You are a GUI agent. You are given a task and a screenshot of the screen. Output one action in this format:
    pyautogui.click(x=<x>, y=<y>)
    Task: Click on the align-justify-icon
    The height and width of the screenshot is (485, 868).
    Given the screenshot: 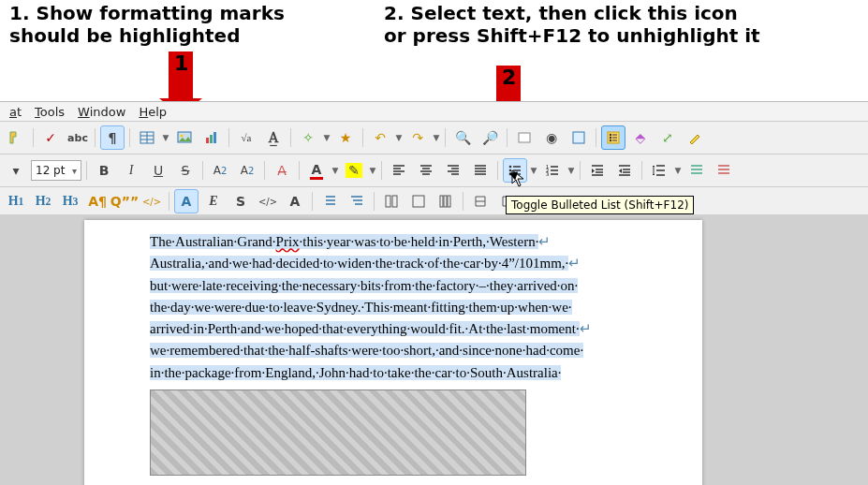 What is the action you would take?
    pyautogui.click(x=480, y=170)
    